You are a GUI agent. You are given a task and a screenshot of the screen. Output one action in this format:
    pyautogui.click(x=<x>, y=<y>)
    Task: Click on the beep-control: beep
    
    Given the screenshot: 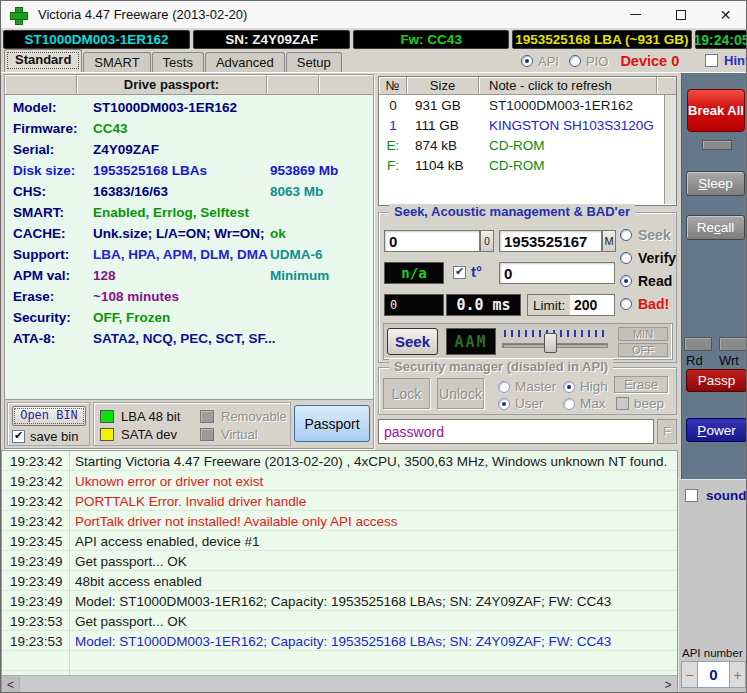 What is the action you would take?
    pyautogui.click(x=640, y=404)
    